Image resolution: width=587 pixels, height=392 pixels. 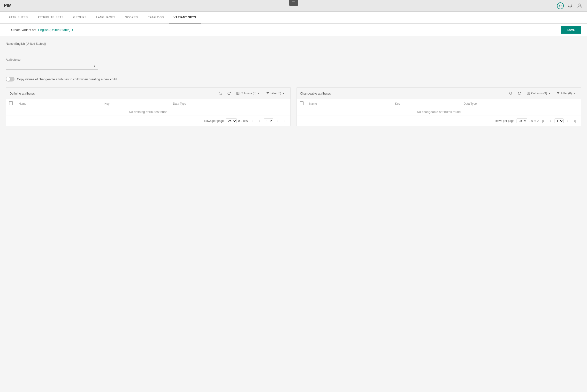 I want to click on name-input, so click(x=52, y=50).